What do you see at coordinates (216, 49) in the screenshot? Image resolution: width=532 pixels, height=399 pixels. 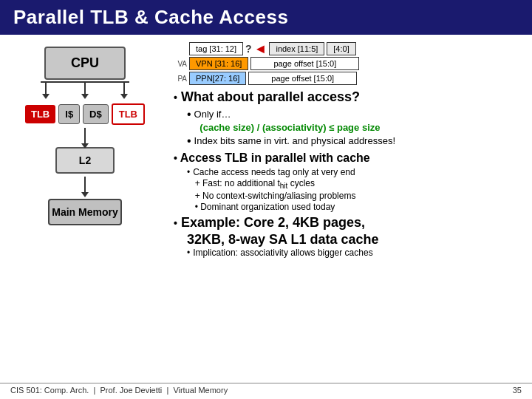 I see `tag-box: tag [31: 12]` at bounding box center [216, 49].